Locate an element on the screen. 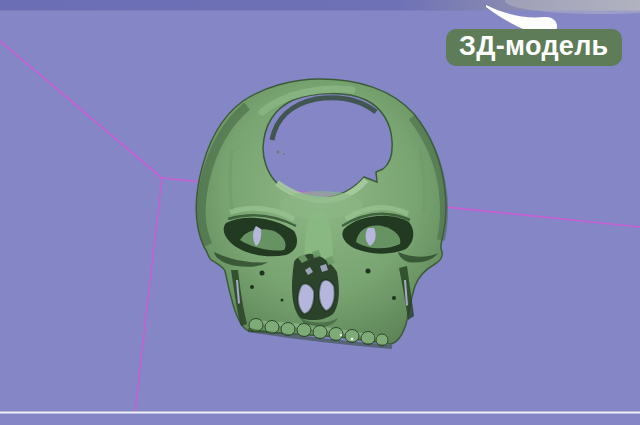 The image size is (640, 425). bounding-box-edge-upper-left is located at coordinates (81, 110).